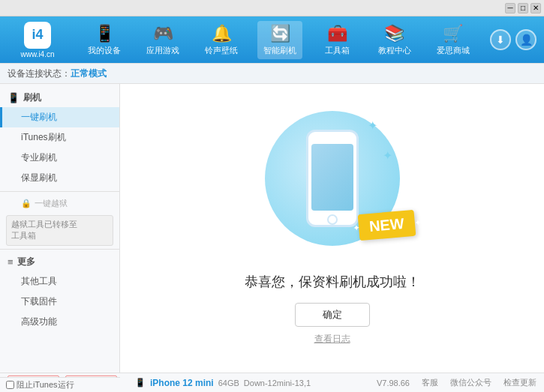 This screenshot has width=544, height=392. Describe the element at coordinates (395, 34) in the screenshot. I see `tutorial-icon: 📚` at that location.